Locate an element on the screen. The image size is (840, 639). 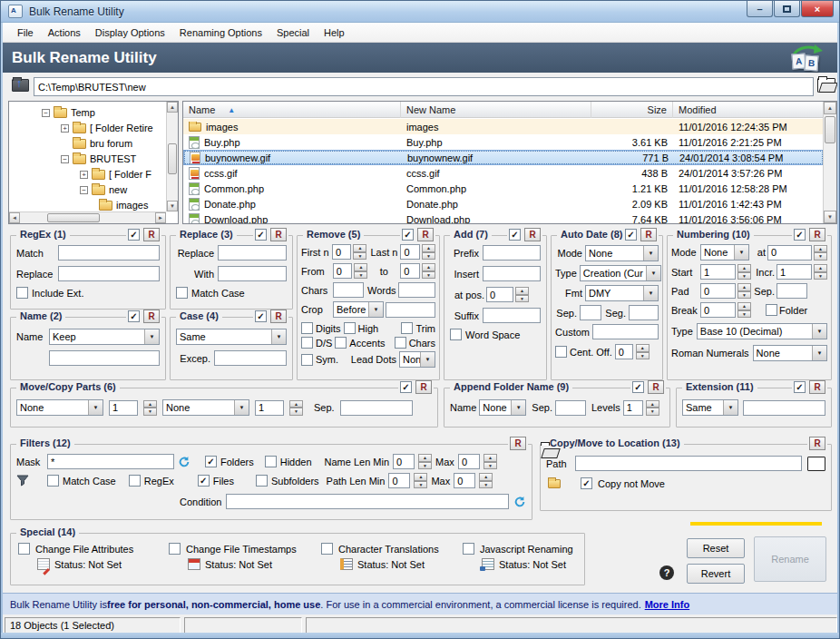
levels-spinner: ▲▼ is located at coordinates (653, 408).